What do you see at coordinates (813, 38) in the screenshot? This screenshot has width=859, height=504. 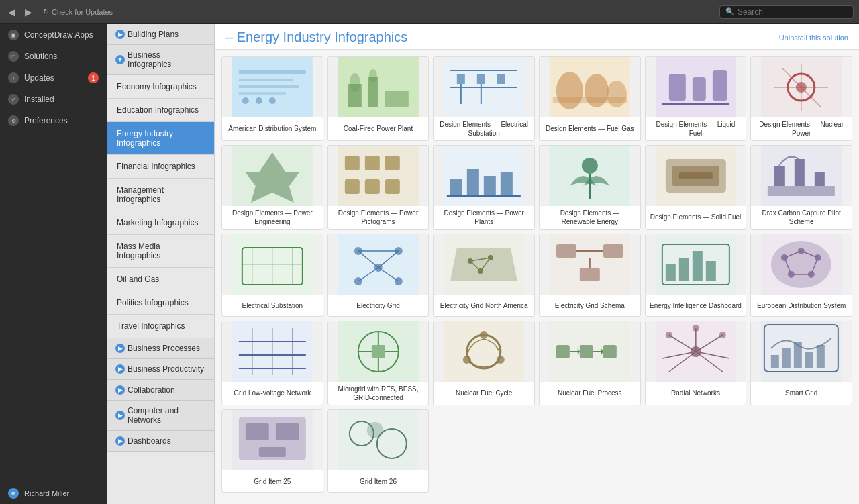 I see `uninstall-link: Uninstall this solution` at bounding box center [813, 38].